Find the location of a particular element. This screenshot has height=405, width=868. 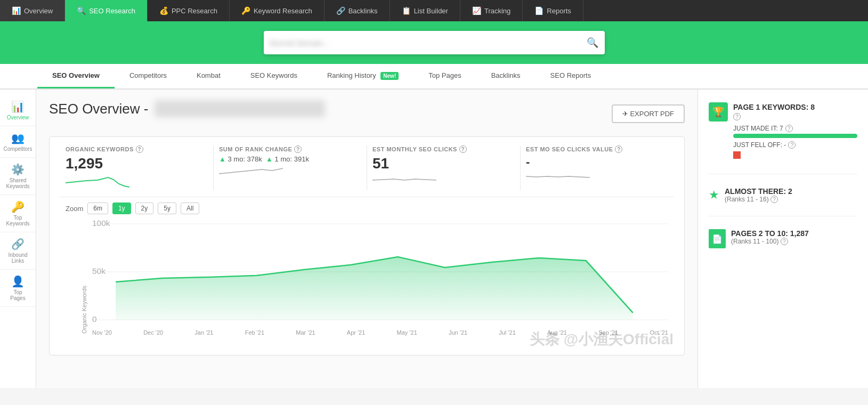

nav-backlinks: 🔗 Backlinks is located at coordinates (357, 11).